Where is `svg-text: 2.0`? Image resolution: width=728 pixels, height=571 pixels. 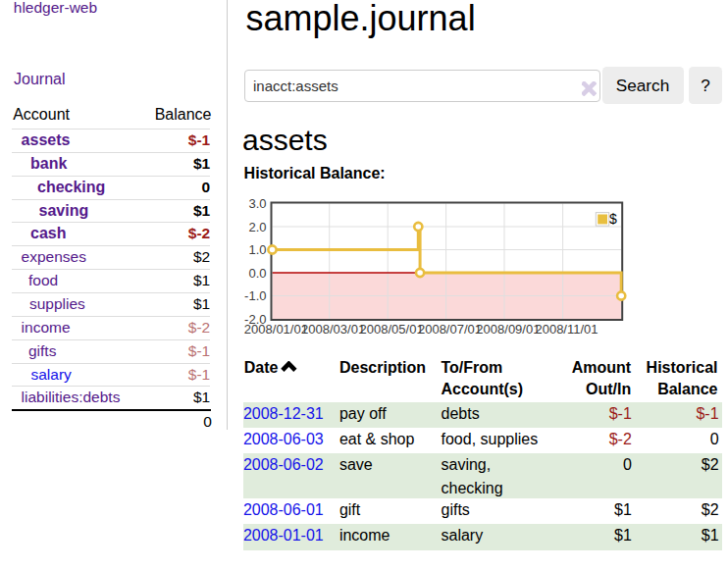 svg-text: 2.0 is located at coordinates (257, 228).